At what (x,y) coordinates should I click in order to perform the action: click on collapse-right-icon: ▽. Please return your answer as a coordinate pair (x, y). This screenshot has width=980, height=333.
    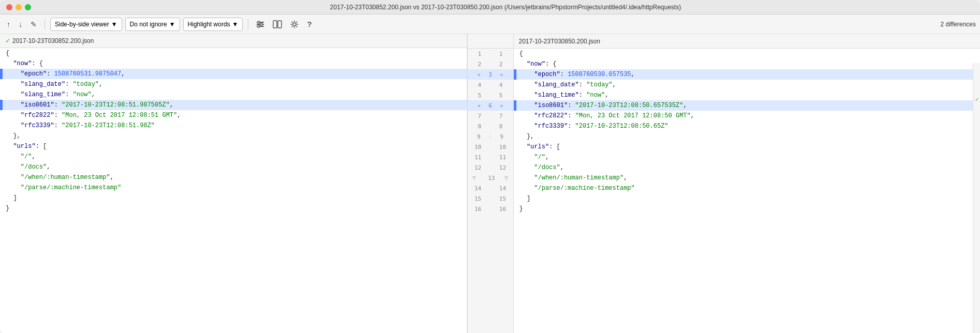
    Looking at the image, I should click on (506, 178).